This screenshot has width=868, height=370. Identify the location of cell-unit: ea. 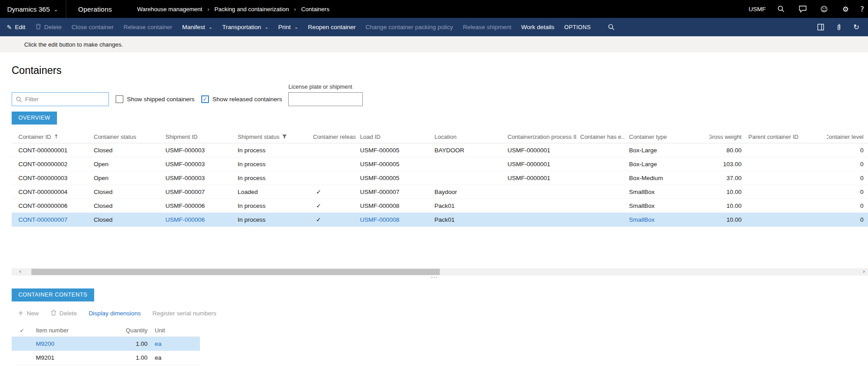
(176, 357).